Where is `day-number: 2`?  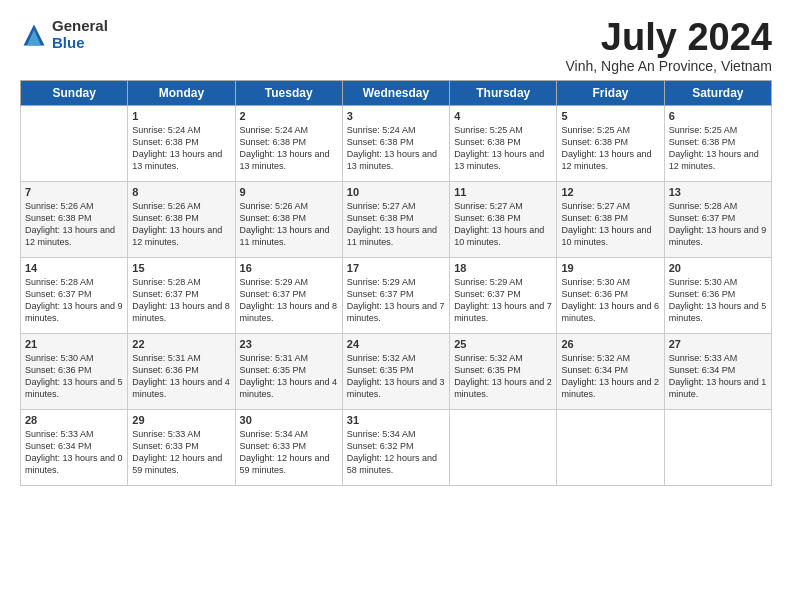
day-number: 2 is located at coordinates (289, 116).